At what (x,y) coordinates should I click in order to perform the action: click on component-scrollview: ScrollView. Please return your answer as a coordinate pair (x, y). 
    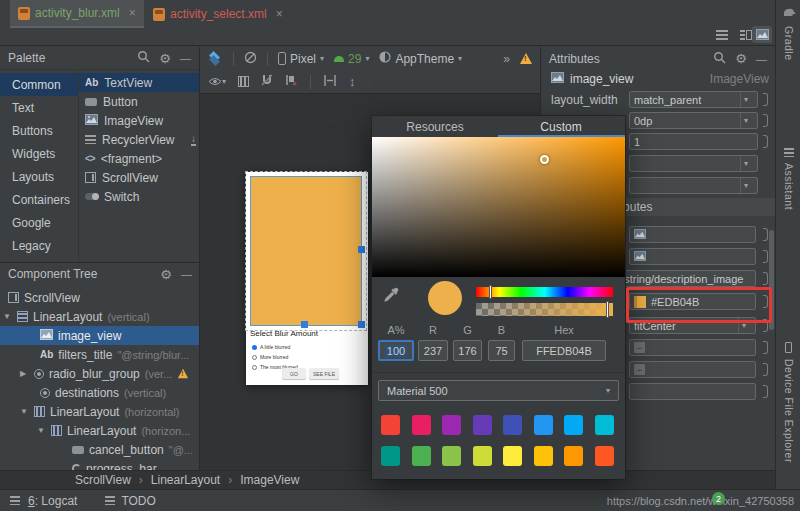
    Looking at the image, I should click on (140, 178).